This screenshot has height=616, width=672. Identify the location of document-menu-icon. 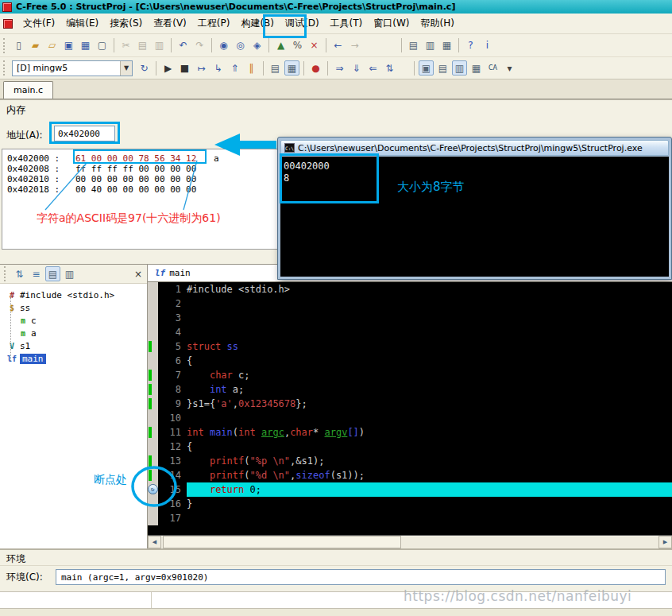
(8, 24).